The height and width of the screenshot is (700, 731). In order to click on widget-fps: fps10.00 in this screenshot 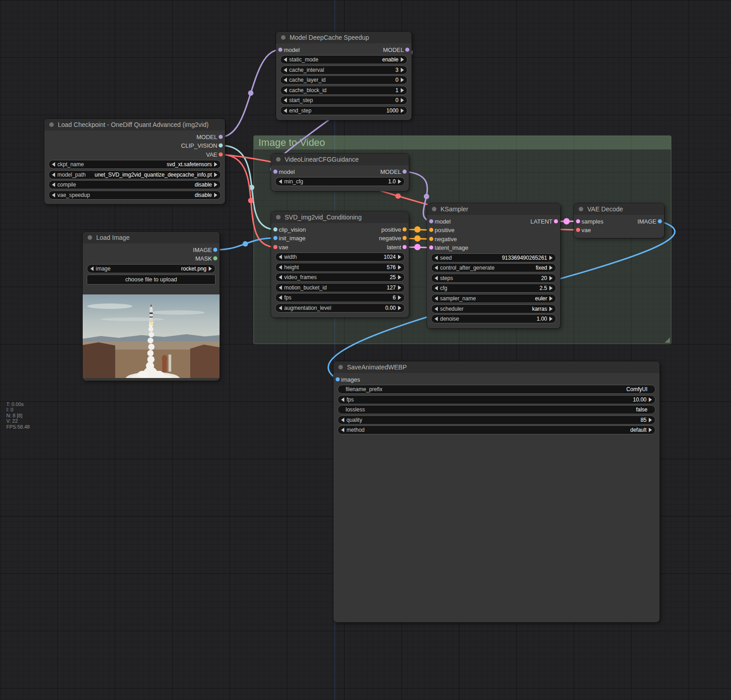, I will do `click(497, 400)`.